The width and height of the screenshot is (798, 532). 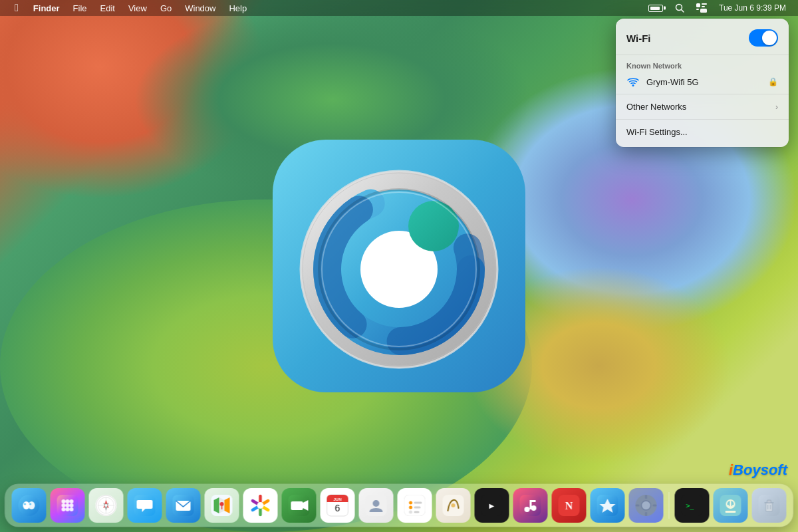 What do you see at coordinates (702, 8) in the screenshot?
I see `control-center-button` at bounding box center [702, 8].